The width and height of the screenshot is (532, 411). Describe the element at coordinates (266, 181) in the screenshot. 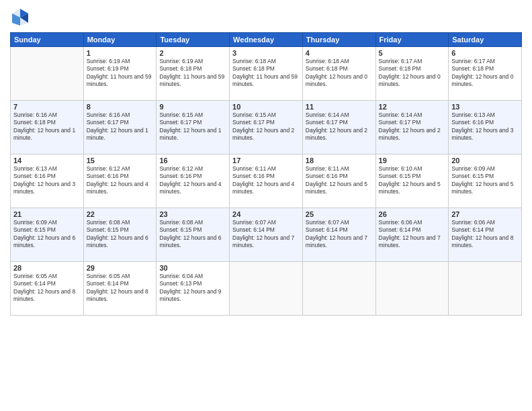

I see `calendar-week-row: 14Sunrise: 6:13 AMSunset: 6:16 PMDayligh…` at that location.